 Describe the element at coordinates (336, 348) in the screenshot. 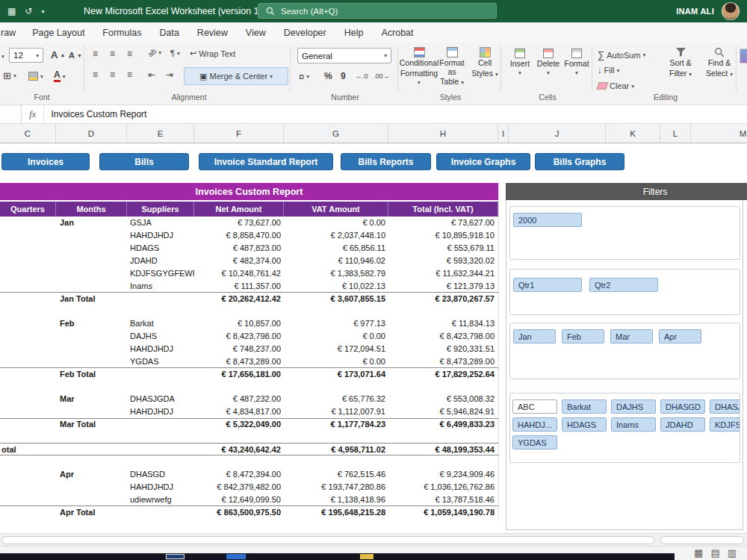

I see `report-cell: € 172,094.51` at that location.